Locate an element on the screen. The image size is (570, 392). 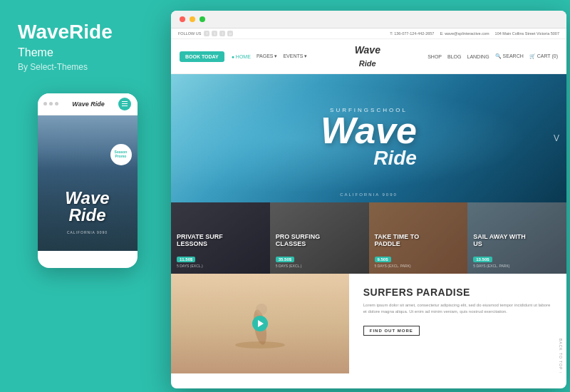
phone-number: T: 136-077-124-442-2657 is located at coordinates (412, 33).